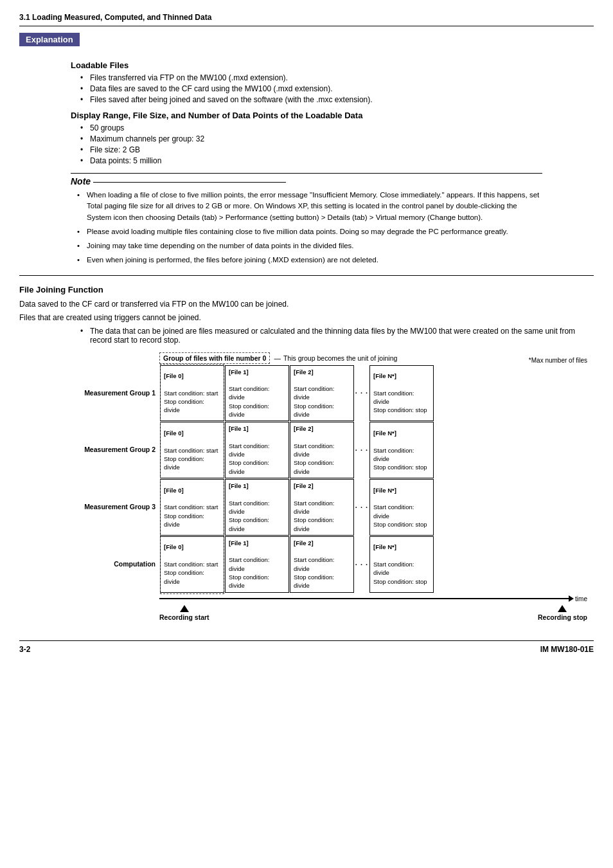 Image resolution: width=613 pixels, height=868 pixels. I want to click on list-item: Even when joining is performed, the file…, so click(310, 260).